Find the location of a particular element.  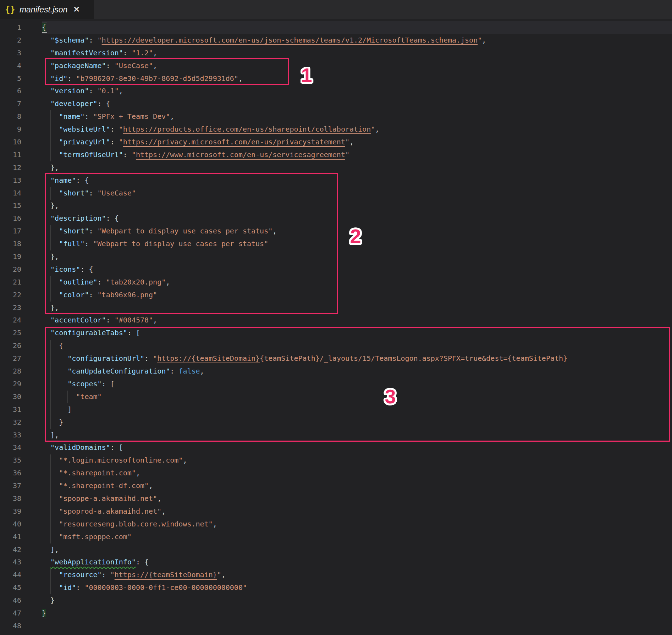

code-line-46: 46} is located at coordinates (336, 601).